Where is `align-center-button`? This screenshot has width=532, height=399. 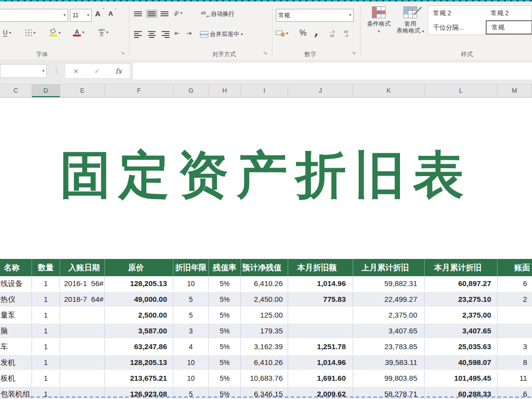 align-center-button is located at coordinates (152, 35).